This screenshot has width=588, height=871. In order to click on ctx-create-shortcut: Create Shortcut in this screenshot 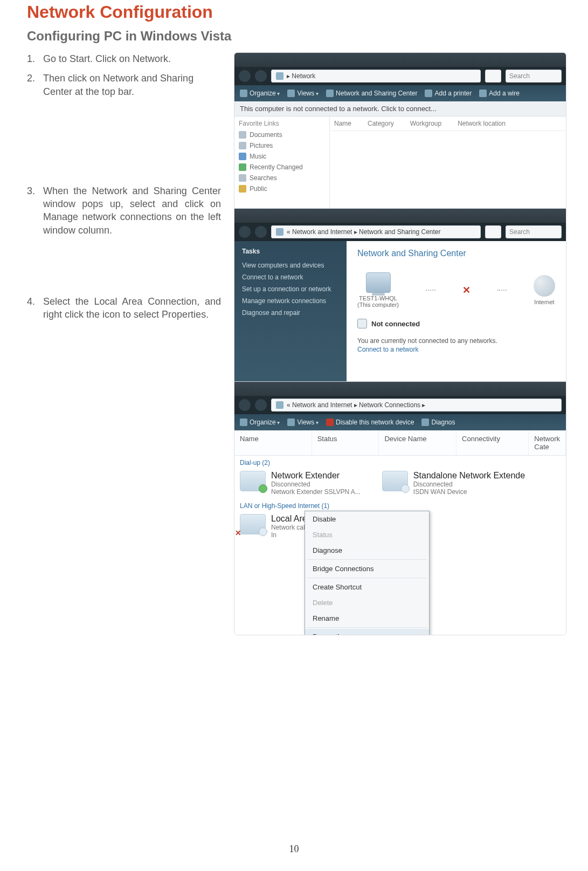, I will do `click(367, 587)`.